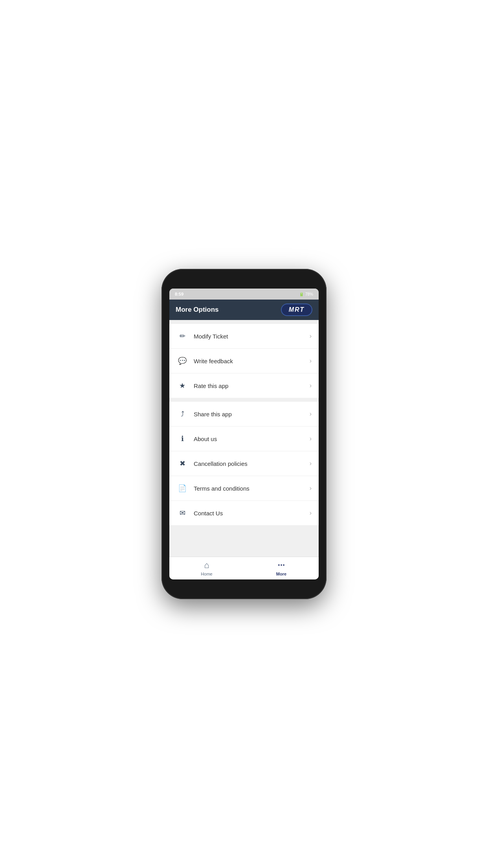 The image size is (488, 868). I want to click on star-icon, so click(182, 386).